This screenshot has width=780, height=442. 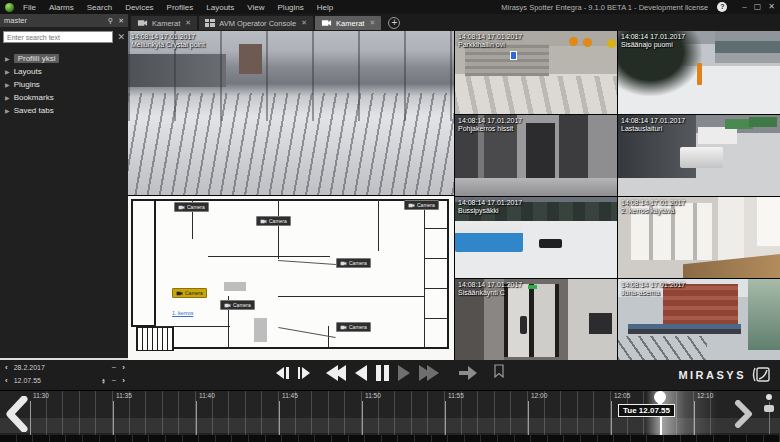 What do you see at coordinates (382, 373) in the screenshot?
I see `pause-button` at bounding box center [382, 373].